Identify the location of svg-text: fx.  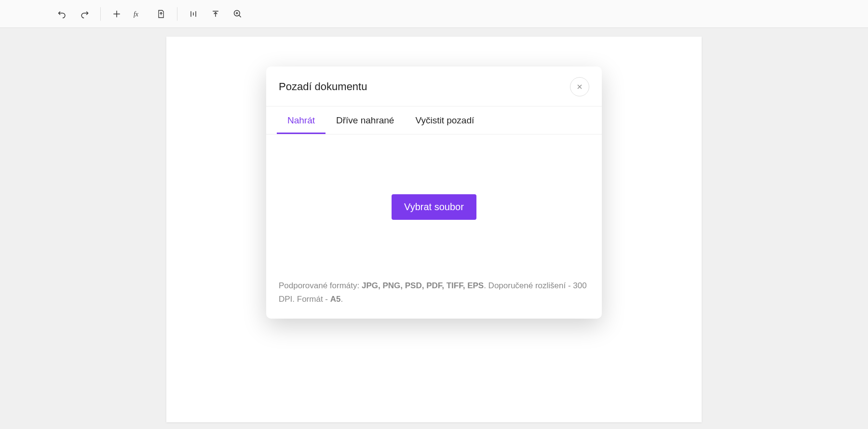
(136, 13).